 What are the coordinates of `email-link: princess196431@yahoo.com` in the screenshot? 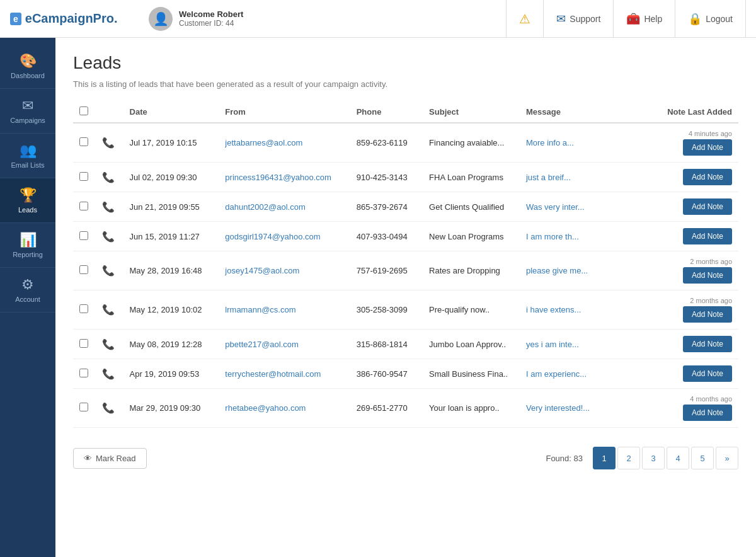 It's located at (278, 178).